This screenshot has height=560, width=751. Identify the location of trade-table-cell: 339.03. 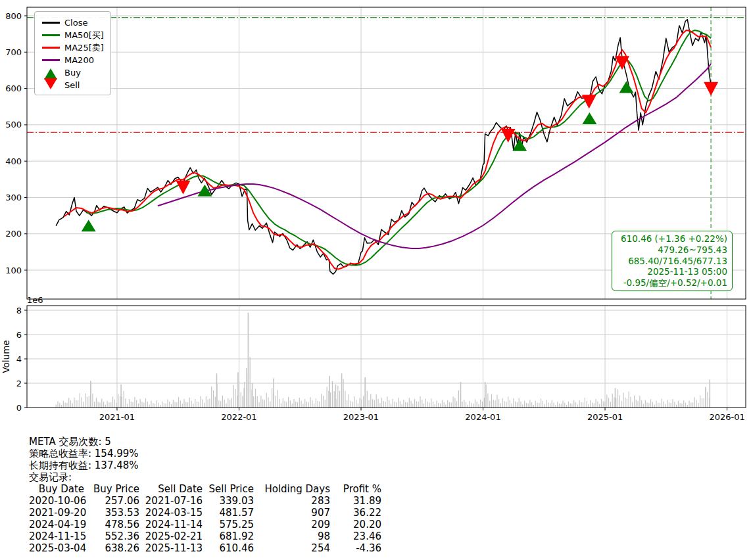
(228, 501).